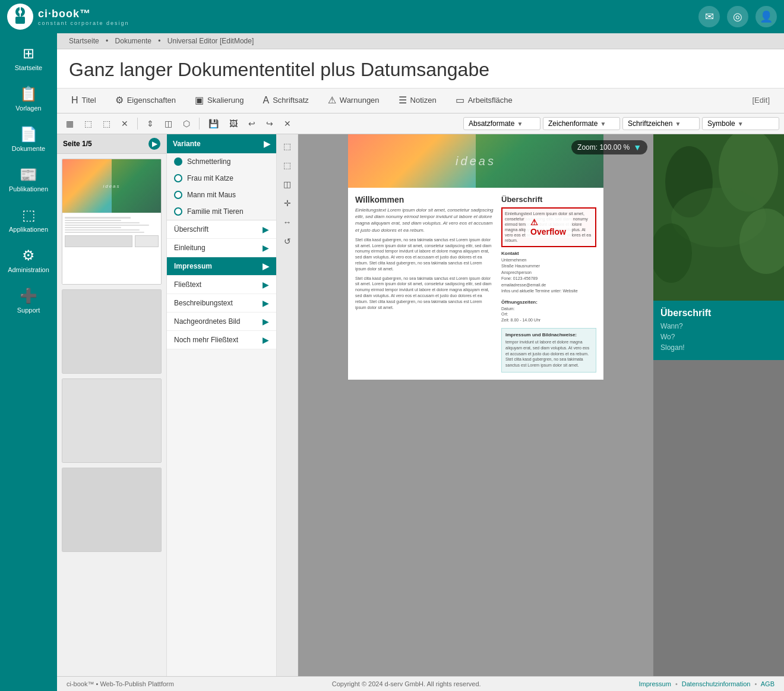  What do you see at coordinates (178, 162) in the screenshot?
I see `radio-schmetterling` at bounding box center [178, 162].